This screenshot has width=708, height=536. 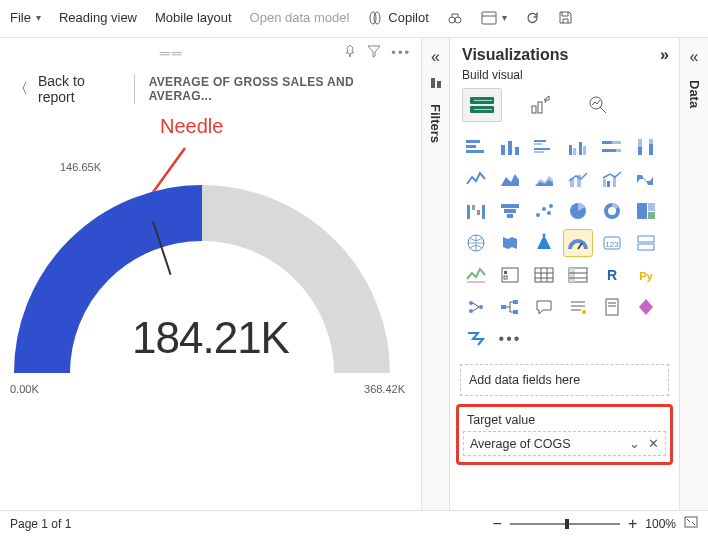 I want to click on needle-annotation: Needle, so click(x=192, y=126).